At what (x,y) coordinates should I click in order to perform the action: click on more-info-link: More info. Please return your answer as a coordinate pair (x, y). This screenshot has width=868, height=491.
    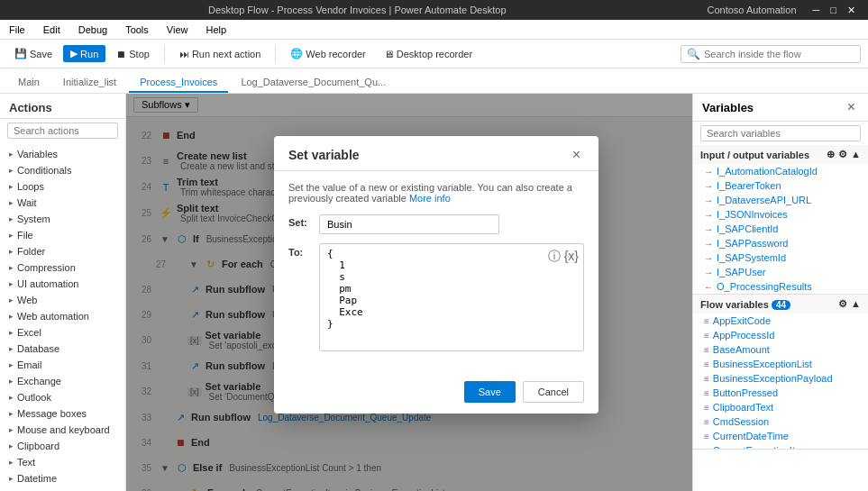
    Looking at the image, I should click on (430, 198).